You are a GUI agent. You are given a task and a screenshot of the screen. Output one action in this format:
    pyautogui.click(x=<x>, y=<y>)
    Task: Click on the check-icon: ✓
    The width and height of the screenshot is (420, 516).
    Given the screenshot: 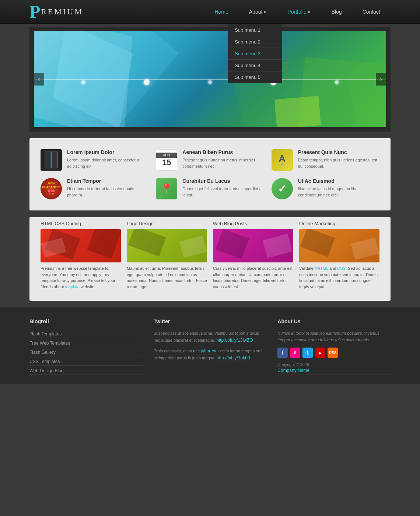 What is the action you would take?
    pyautogui.click(x=282, y=189)
    